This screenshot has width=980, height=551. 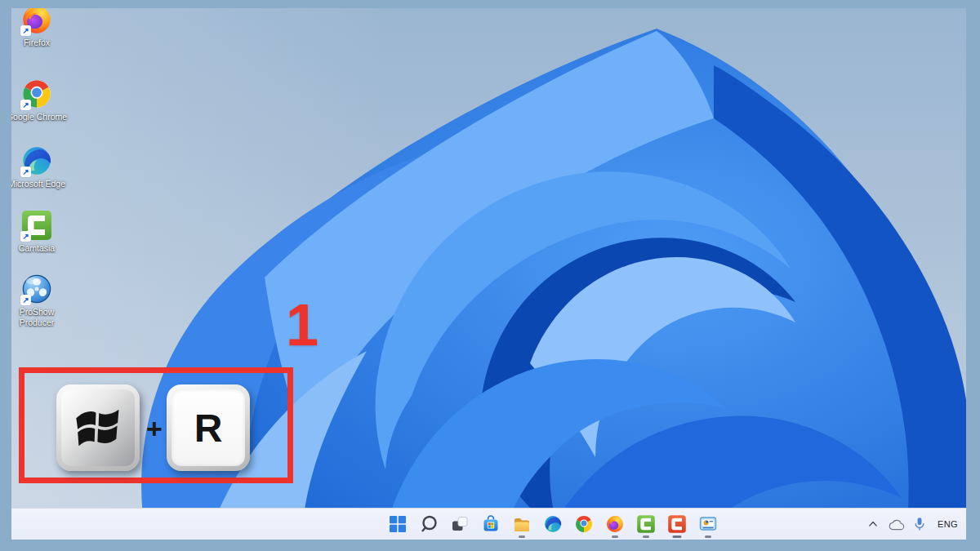 What do you see at coordinates (37, 42) in the screenshot?
I see `desktop-icon-label: Firefox` at bounding box center [37, 42].